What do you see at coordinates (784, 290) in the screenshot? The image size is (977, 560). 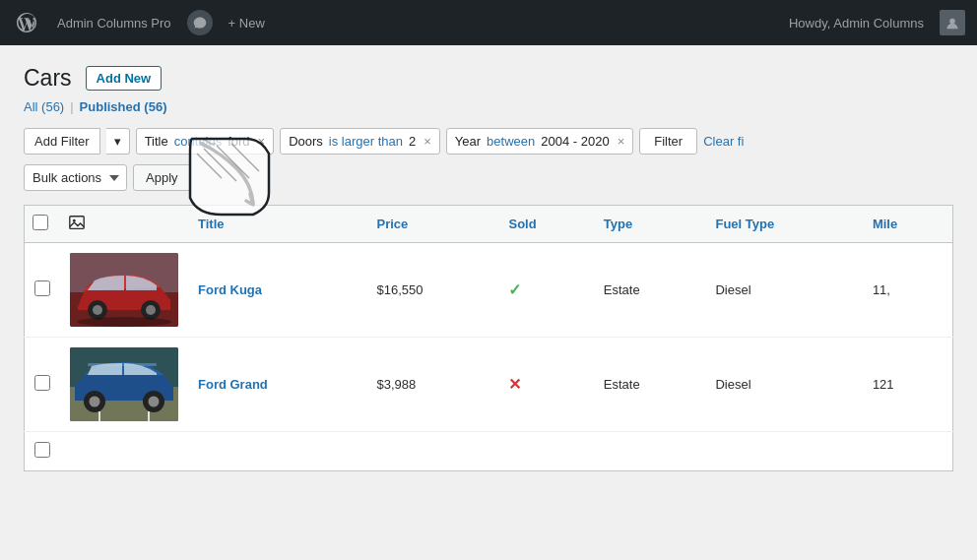 I see `row1-fuel-cell: Diesel` at bounding box center [784, 290].